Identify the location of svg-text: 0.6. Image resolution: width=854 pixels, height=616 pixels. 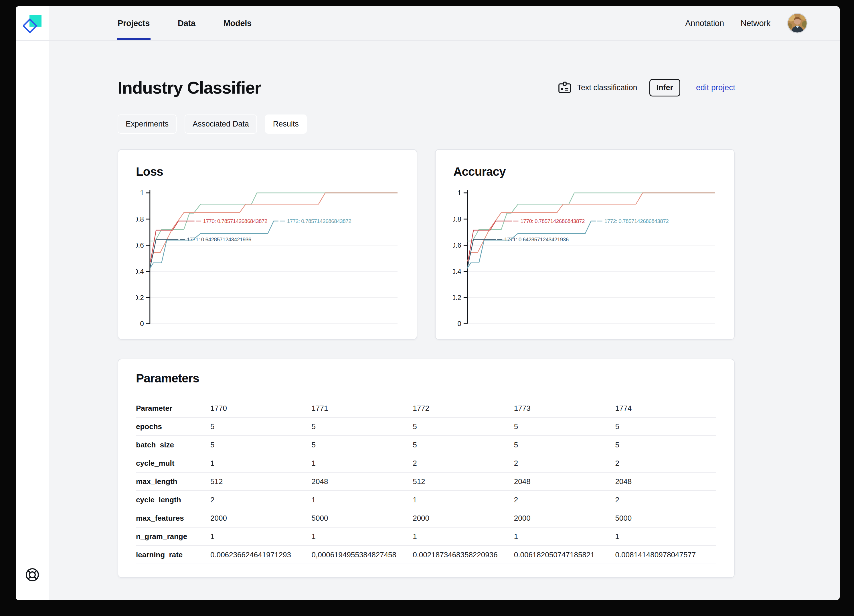
(140, 245).